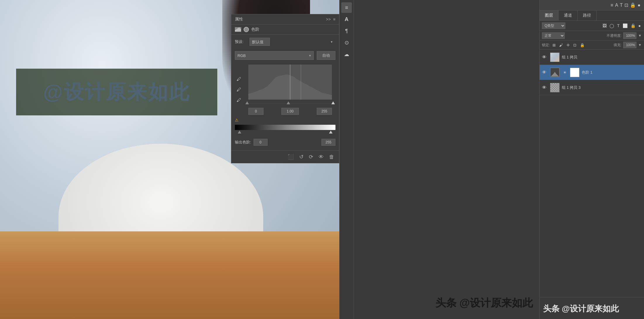 The width and height of the screenshot is (644, 319). I want to click on filter-circle-icon: ◯, so click(612, 26).